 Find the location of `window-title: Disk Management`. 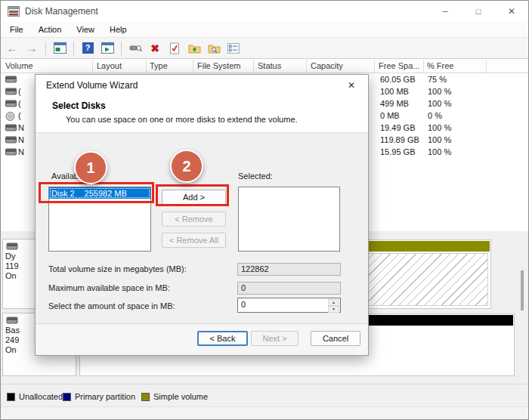

window-title: Disk Management is located at coordinates (62, 11).